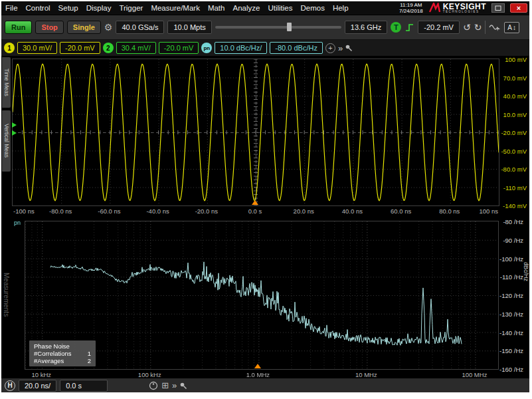 The image size is (532, 399). I want to click on single-button: Single, so click(84, 27).